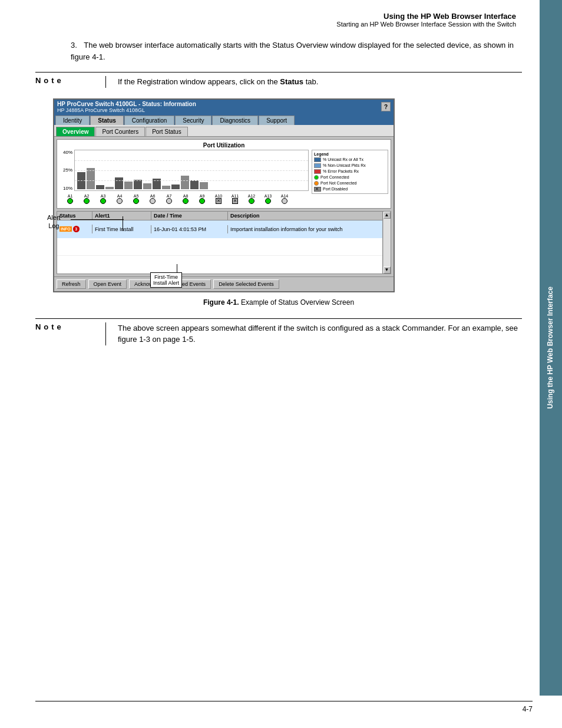 The height and width of the screenshot is (728, 562). Describe the element at coordinates (72, 120) in the screenshot. I see `nav-tab-identity: Identity` at that location.